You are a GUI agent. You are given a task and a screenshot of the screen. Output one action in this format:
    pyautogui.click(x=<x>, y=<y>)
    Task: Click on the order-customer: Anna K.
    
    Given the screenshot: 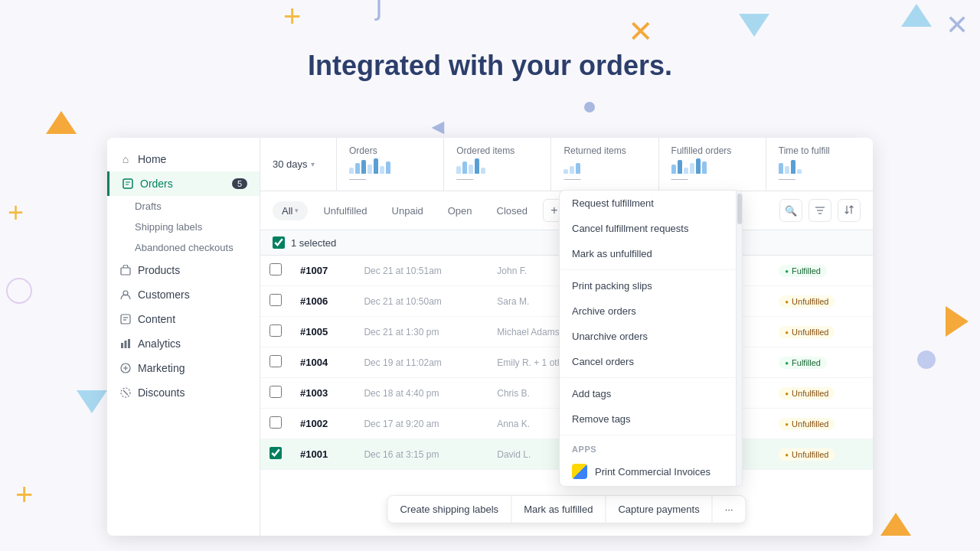 What is the action you would take?
    pyautogui.click(x=513, y=424)
    